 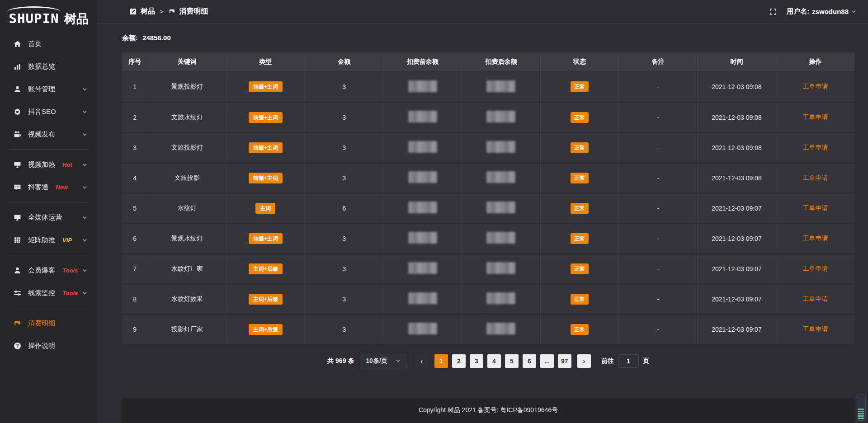 What do you see at coordinates (494, 361) in the screenshot?
I see `page-button-4: 4` at bounding box center [494, 361].